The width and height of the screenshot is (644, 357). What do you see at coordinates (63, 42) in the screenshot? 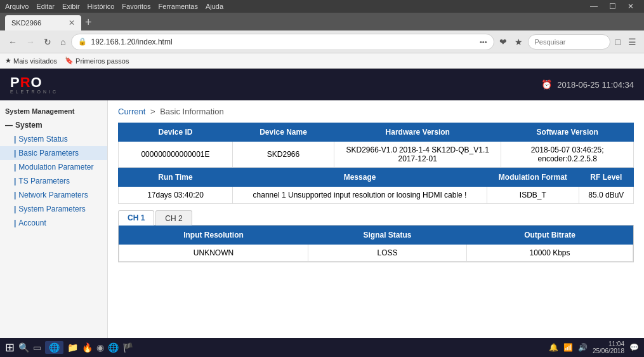
I see `home-button: ⌂` at bounding box center [63, 42].